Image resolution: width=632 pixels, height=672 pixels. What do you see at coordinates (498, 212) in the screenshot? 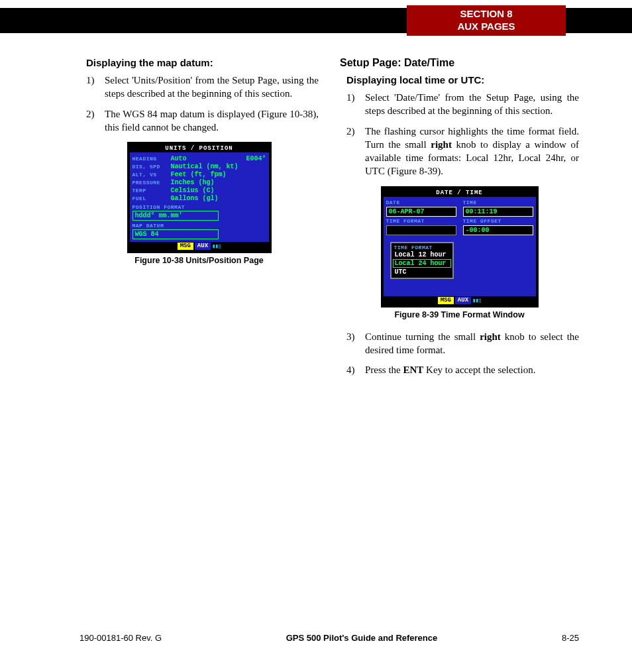
I see `time-value: 00:11:19` at bounding box center [498, 212].